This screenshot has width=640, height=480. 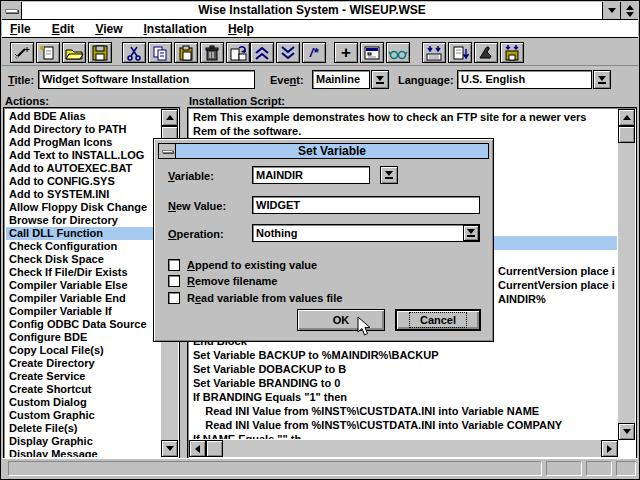 I want to click on run-script-button, so click(x=460, y=52).